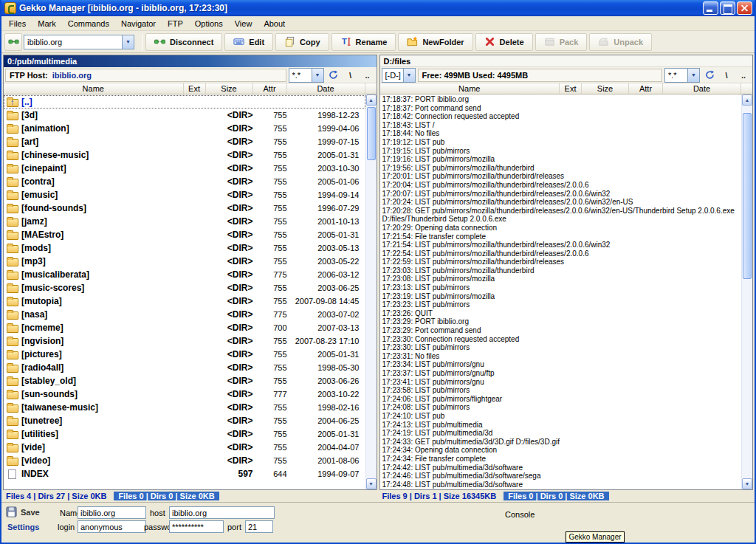 The height and width of the screenshot is (544, 756). What do you see at coordinates (112, 527) in the screenshot?
I see `login-field` at bounding box center [112, 527].